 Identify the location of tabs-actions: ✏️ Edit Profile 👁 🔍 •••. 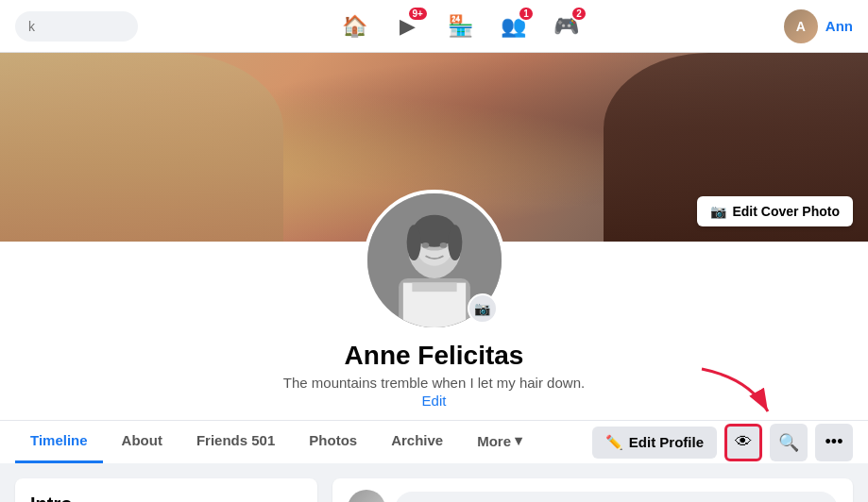
(723, 443).